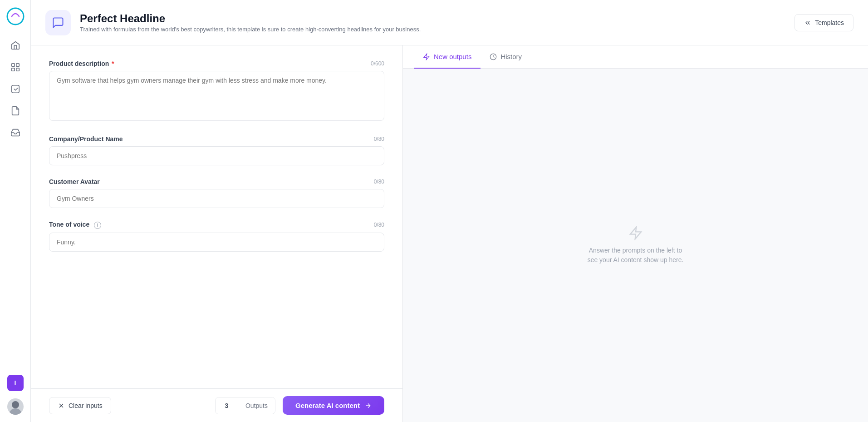 This screenshot has height=422, width=868. I want to click on outputs-label: Outputs, so click(257, 406).